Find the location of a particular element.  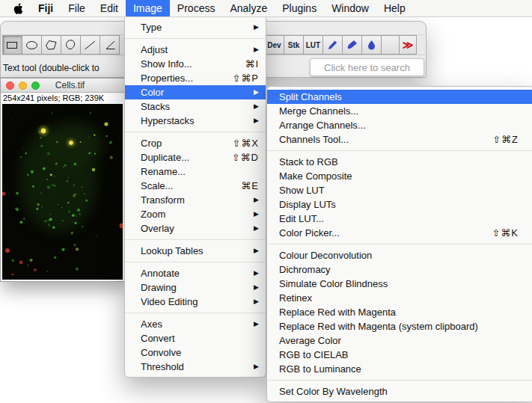

apple-menu is located at coordinates (18, 8).